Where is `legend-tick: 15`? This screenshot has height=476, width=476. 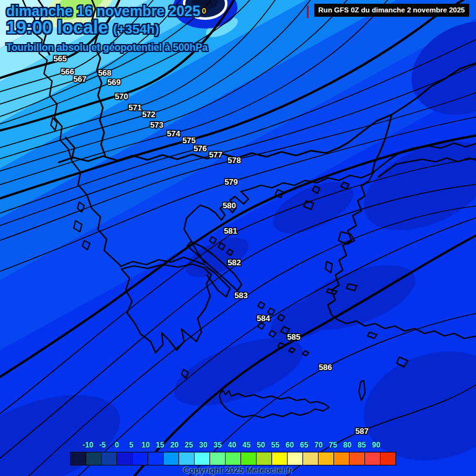 legend-tick: 15 is located at coordinates (160, 445).